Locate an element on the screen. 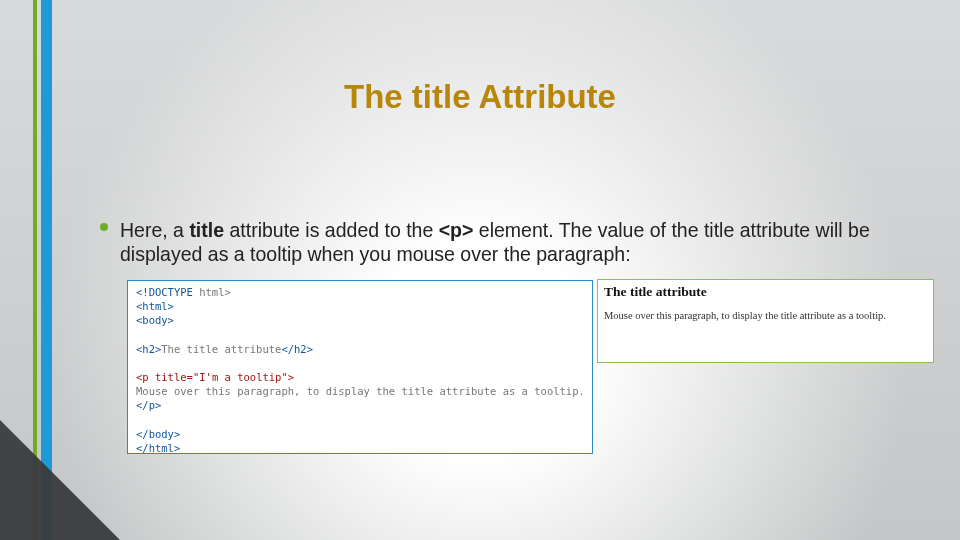  code-token: </p> is located at coordinates (148, 405).